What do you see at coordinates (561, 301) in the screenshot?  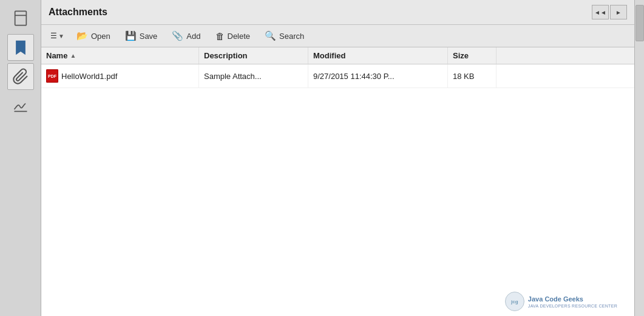 I see `branding-footer: jcg Java Code Geeks JAVA DEVELOPERS RESO…` at bounding box center [561, 301].